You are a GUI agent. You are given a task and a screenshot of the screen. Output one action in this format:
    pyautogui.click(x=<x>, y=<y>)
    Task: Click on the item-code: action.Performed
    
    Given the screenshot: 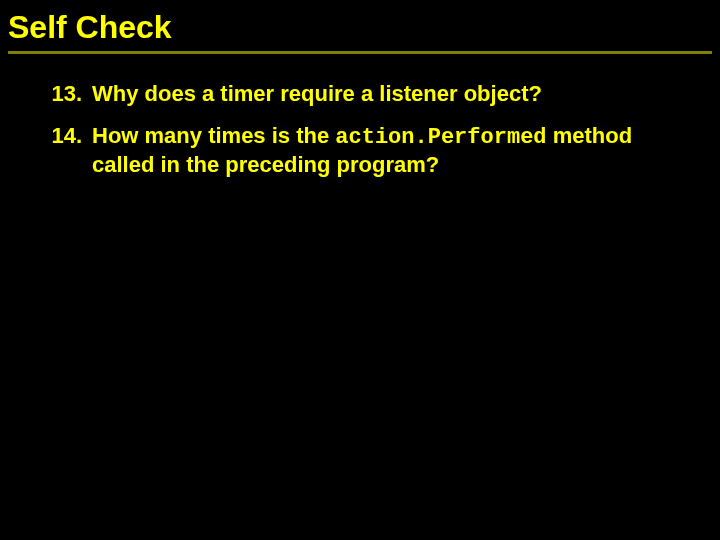 What is the action you would take?
    pyautogui.click(x=440, y=138)
    